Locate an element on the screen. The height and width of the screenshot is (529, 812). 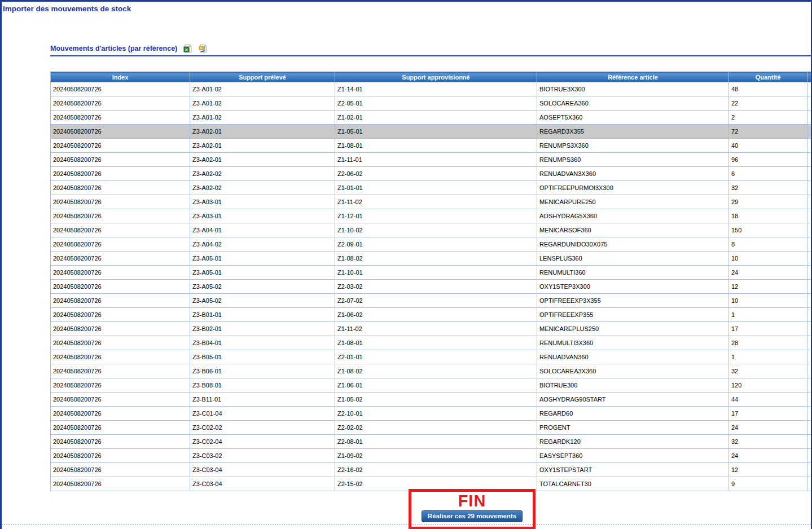
column-header-3: Support approvisionné is located at coordinates (436, 77).